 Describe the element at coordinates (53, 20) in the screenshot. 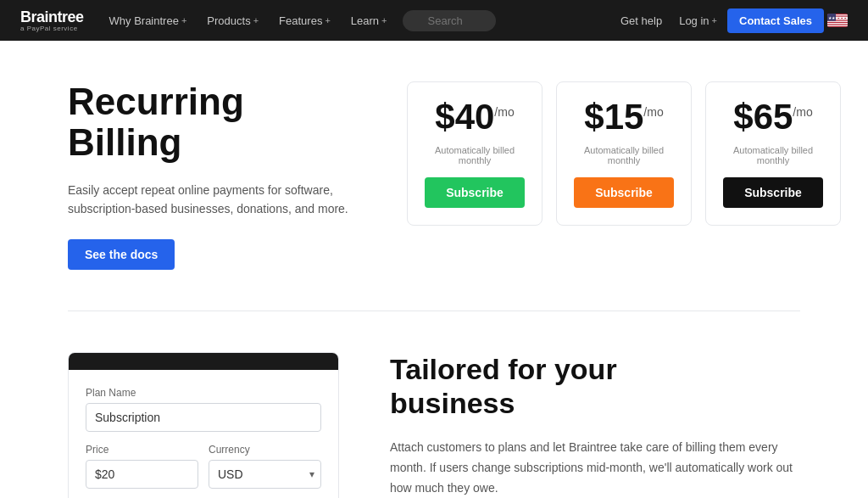

I see `logo: Braintree a PayPal service` at that location.